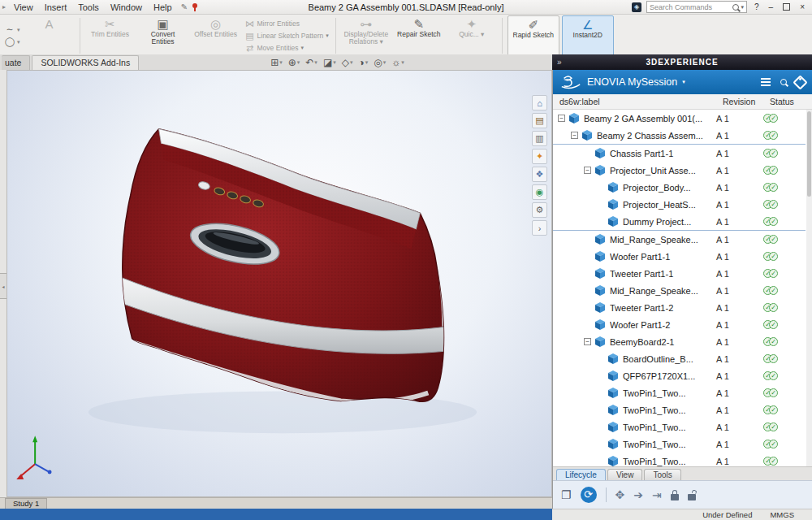 The width and height of the screenshot is (812, 520). What do you see at coordinates (13, 42) in the screenshot?
I see `conic-tool-button: ◯▾` at bounding box center [13, 42].